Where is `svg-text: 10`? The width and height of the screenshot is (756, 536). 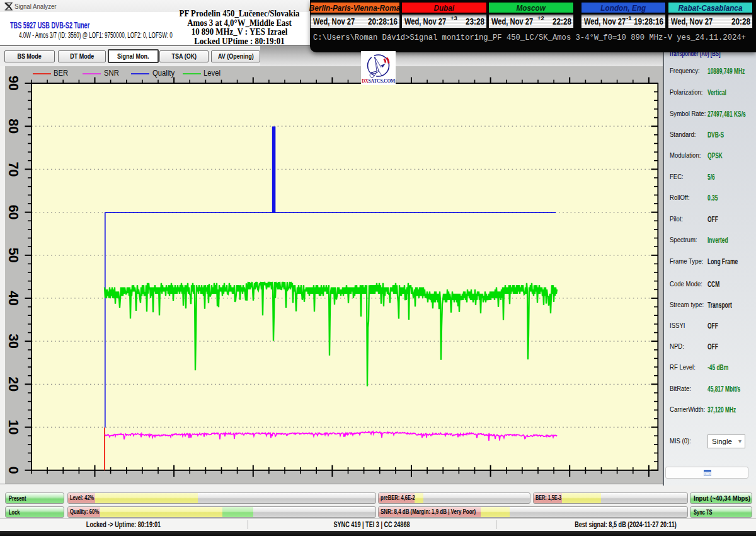 svg-text: 10 is located at coordinates (13, 428).